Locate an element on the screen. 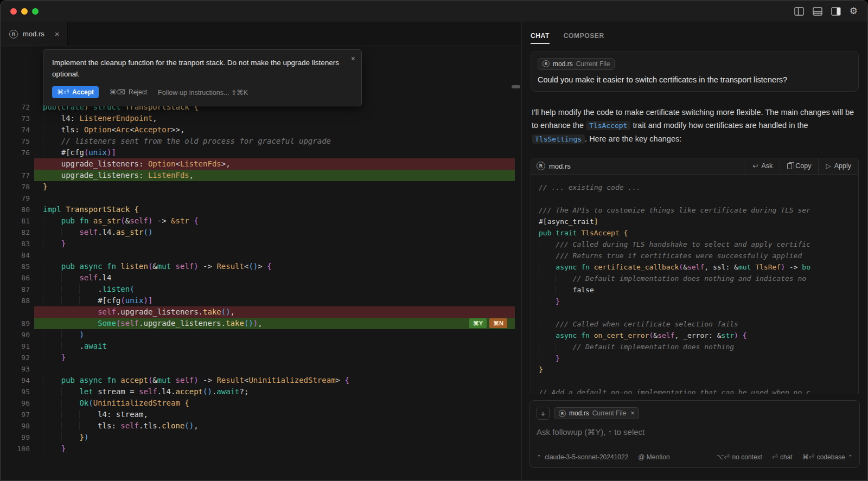 The width and height of the screenshot is (868, 481). minimize-window-button is located at coordinates (24, 11).